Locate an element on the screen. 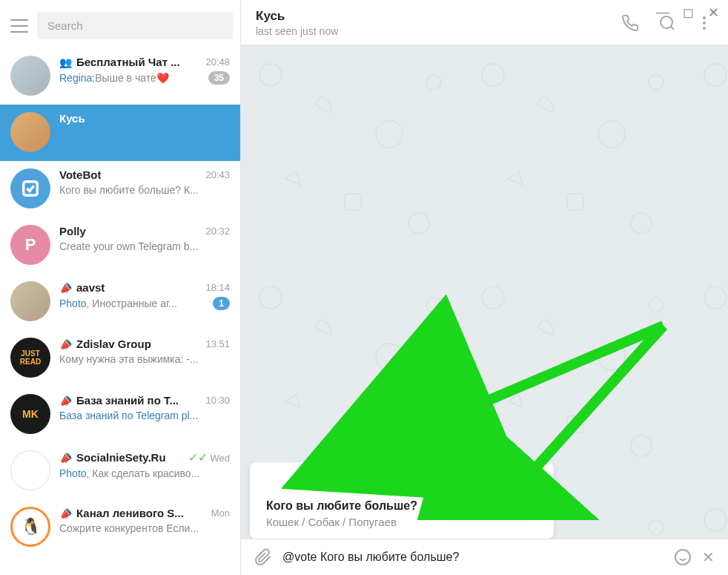 This screenshot has width=728, height=575. chat-item: P Polly20:32 Create your own Telegram b.… is located at coordinates (120, 246).